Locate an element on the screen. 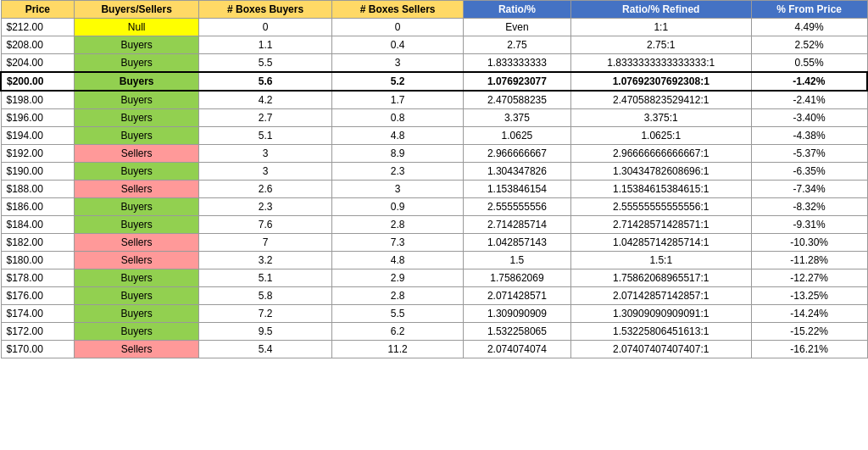 The image size is (868, 450). table-row: $198.00Buyers4.21.72.4705882352.47058823… is located at coordinates (434, 100).